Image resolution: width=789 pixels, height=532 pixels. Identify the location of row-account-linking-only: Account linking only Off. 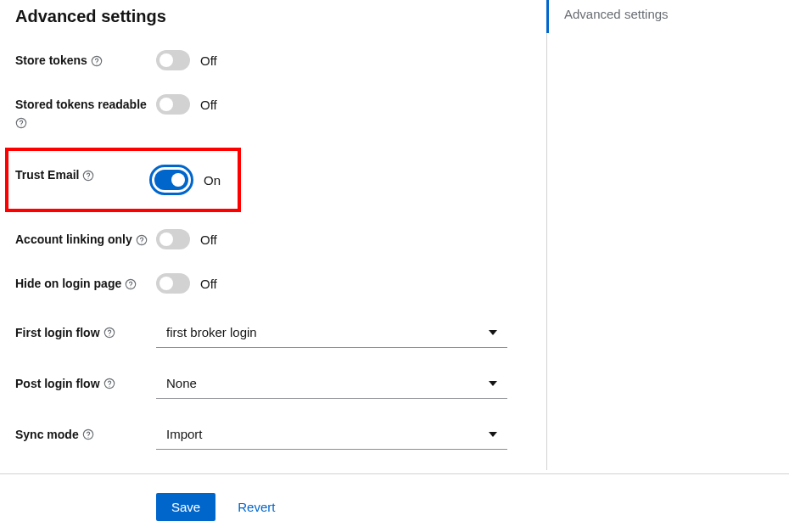
(281, 239).